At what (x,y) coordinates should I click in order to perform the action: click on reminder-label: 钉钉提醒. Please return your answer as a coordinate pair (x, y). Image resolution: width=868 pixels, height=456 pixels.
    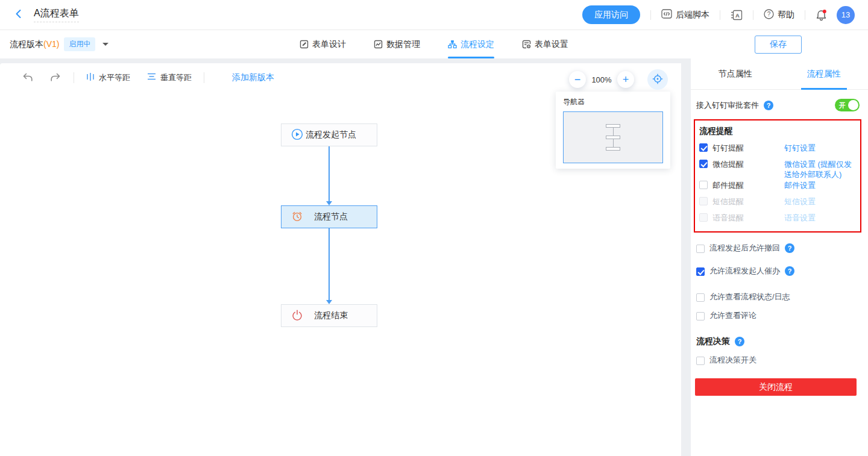
    Looking at the image, I should click on (749, 148).